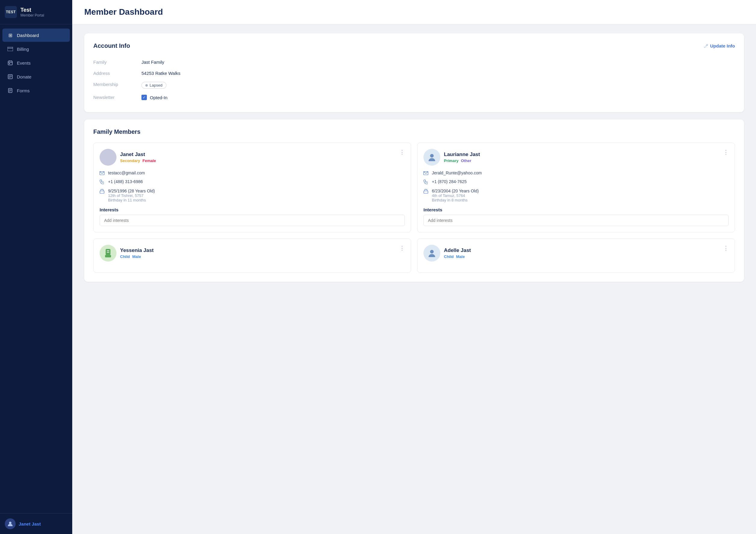  What do you see at coordinates (576, 253) in the screenshot?
I see `member-header-3: Adelle Jast Child Male ⋮` at bounding box center [576, 253].